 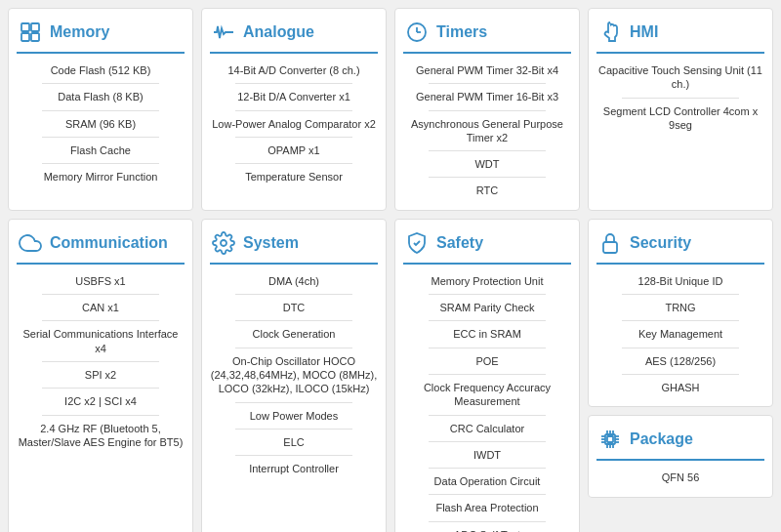 What do you see at coordinates (680, 361) in the screenshot?
I see `list-item: AES (128/256)` at bounding box center [680, 361].